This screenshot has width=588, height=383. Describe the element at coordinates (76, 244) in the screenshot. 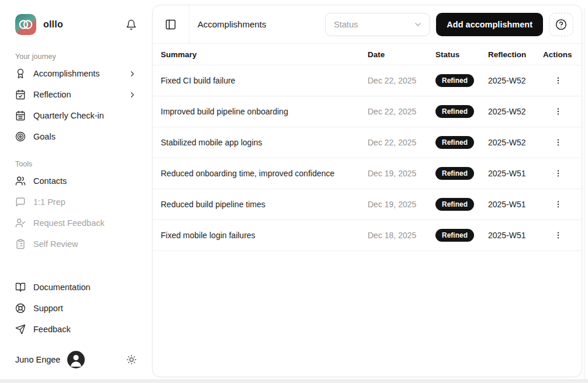

I see `sidebar-item-self-review: Self Review` at that location.